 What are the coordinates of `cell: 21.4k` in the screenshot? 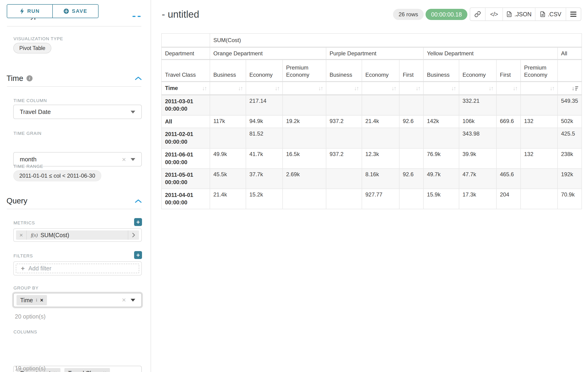 It's located at (380, 122).